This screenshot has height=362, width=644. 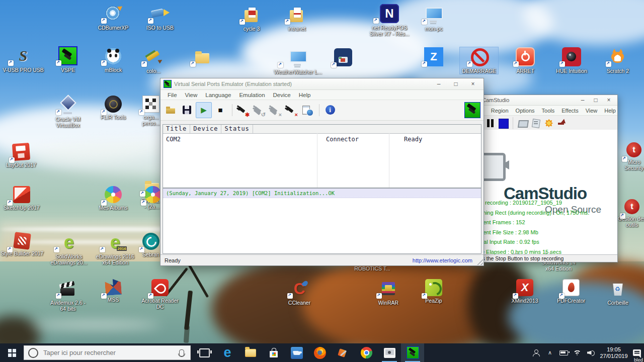 I want to click on column-header: Status, so click(x=237, y=129).